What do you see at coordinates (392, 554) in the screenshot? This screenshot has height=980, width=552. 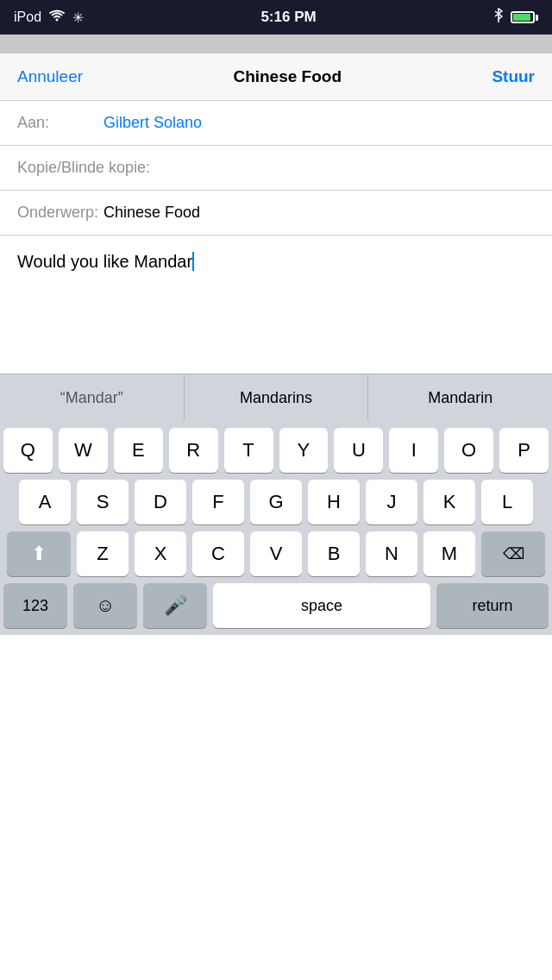 I see `key-n: N` at bounding box center [392, 554].